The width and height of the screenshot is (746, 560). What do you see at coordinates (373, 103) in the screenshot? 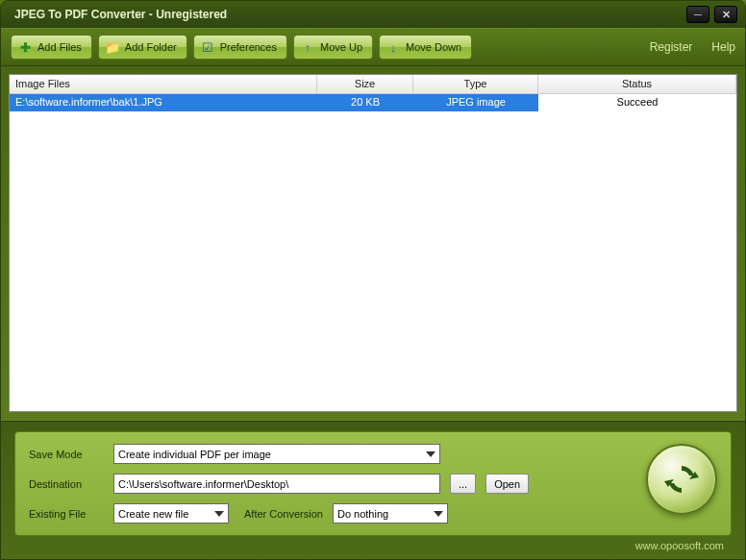
I see `table-row: E:\software.informer\bak\1.JPG 20 KB JPE…` at bounding box center [373, 103].